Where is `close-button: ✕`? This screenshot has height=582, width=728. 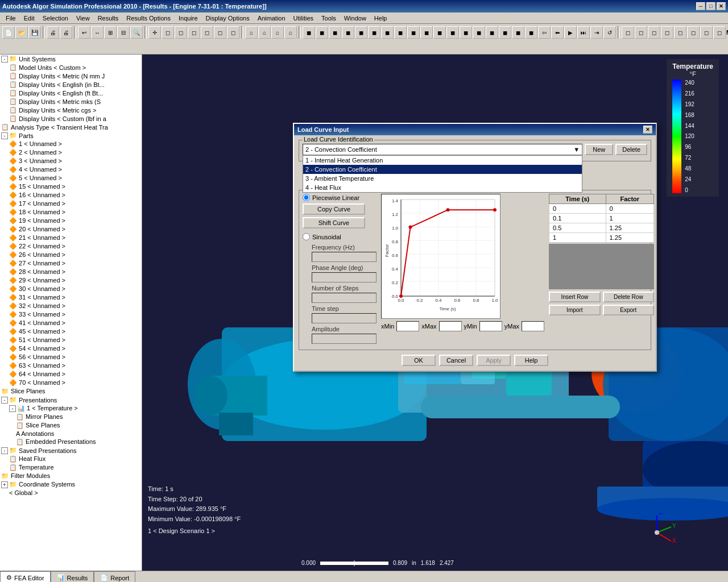 close-button: ✕ is located at coordinates (721, 6).